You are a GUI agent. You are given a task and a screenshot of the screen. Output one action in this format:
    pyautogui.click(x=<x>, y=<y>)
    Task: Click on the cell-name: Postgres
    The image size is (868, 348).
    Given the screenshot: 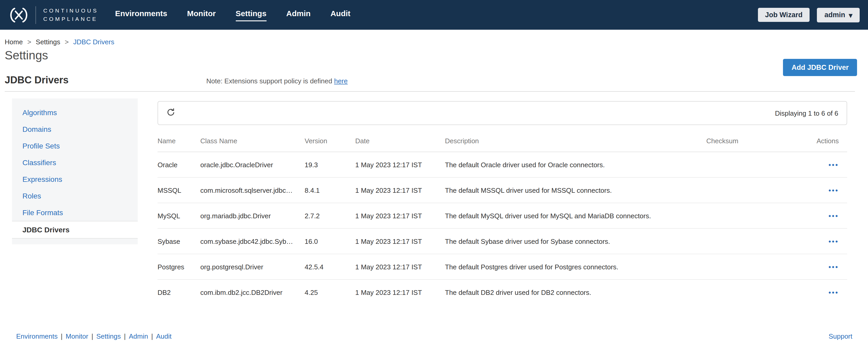 What is the action you would take?
    pyautogui.click(x=179, y=267)
    